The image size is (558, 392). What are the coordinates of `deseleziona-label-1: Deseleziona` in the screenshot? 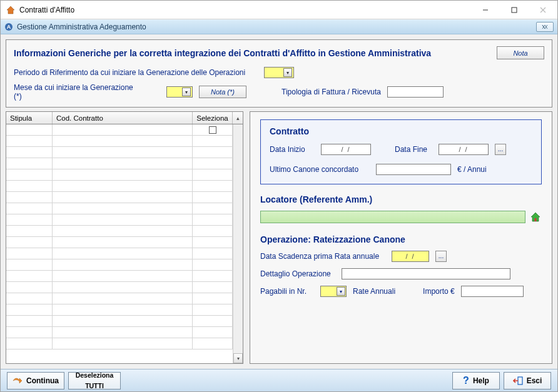 It's located at (95, 375).